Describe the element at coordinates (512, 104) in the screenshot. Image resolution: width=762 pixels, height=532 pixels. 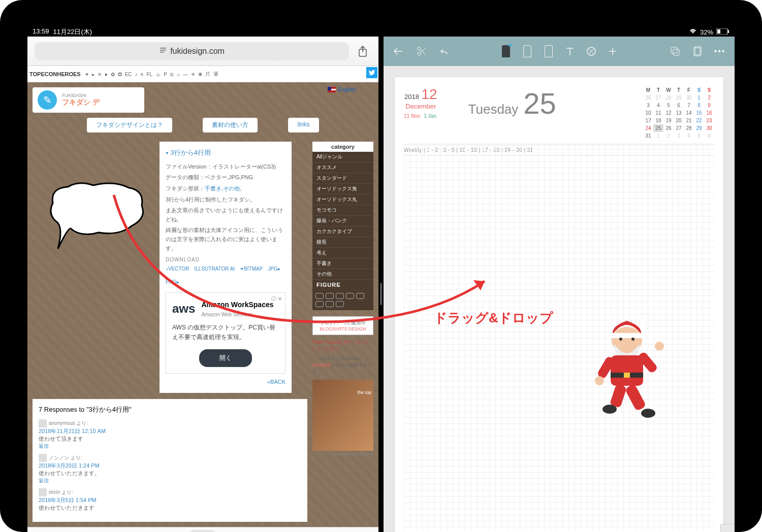
I see `big-date: Tuesday 25` at that location.